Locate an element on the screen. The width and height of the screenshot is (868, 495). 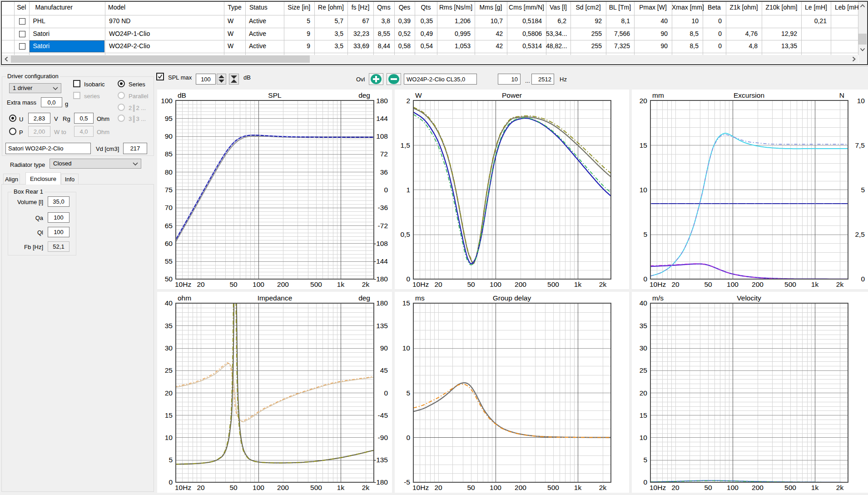
svg-text: Power is located at coordinates (512, 95).